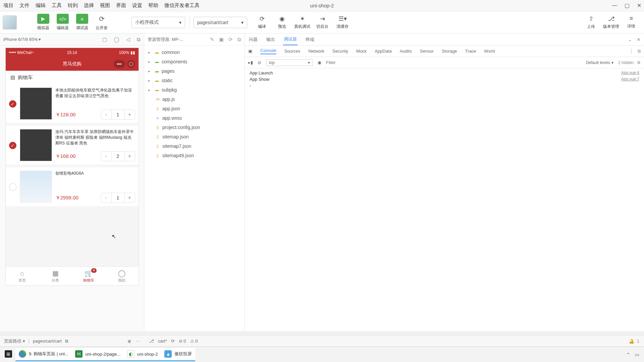 This screenshot has height=362, width=644. What do you see at coordinates (195, 118) in the screenshot?
I see `file-app-wxss: app.wxss` at bounding box center [195, 118].